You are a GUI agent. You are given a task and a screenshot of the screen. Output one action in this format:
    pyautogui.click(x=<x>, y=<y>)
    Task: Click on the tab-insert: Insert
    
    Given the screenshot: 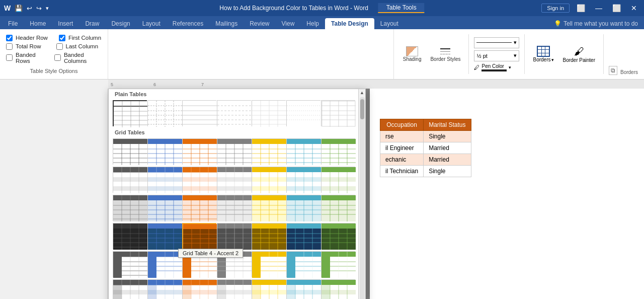 What is the action you would take?
    pyautogui.click(x=65, y=24)
    